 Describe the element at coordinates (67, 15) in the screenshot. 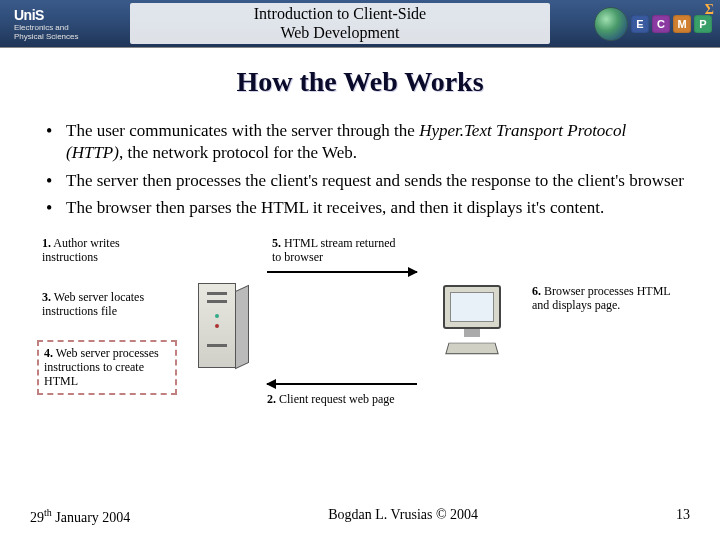

I see `logo-text: UniS` at that location.